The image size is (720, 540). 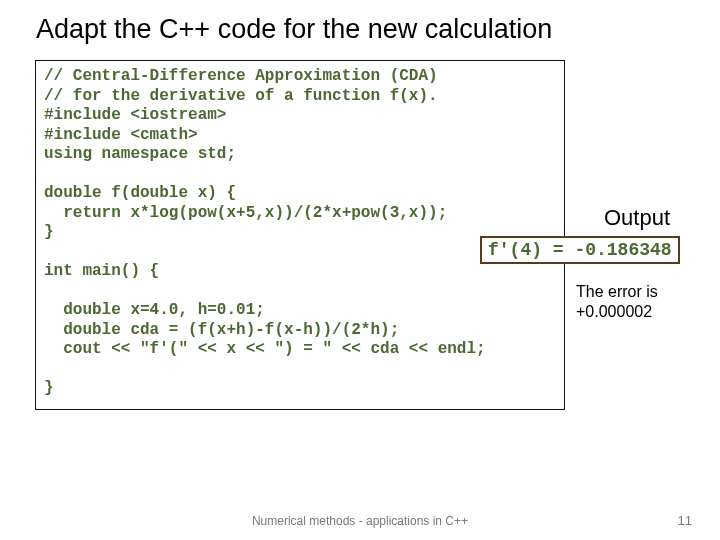 I want to click on output-value: f'(4) = -0.186348, so click(x=580, y=250).